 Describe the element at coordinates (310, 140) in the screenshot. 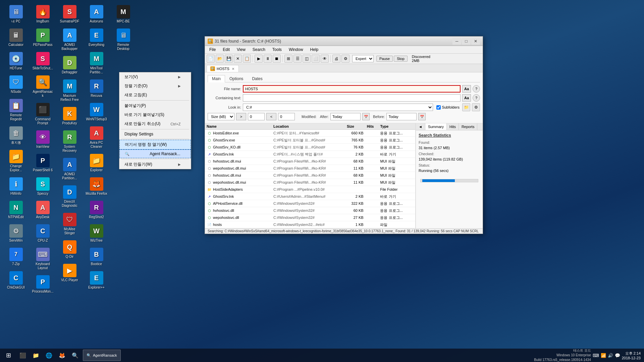

I see `table-row: ⬡ GhostSrv.exe C:#PE빌더 포터블 프...#Ghost# 7…` at that location.